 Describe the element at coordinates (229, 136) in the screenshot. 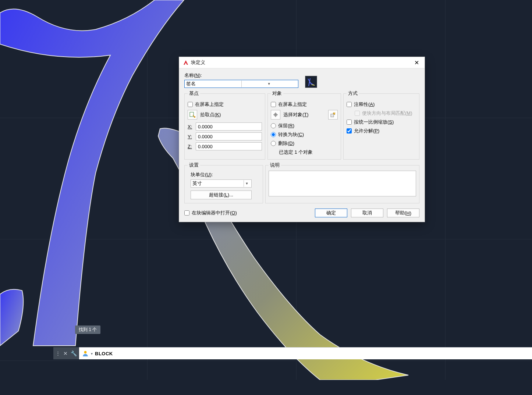

I see `y-input` at that location.